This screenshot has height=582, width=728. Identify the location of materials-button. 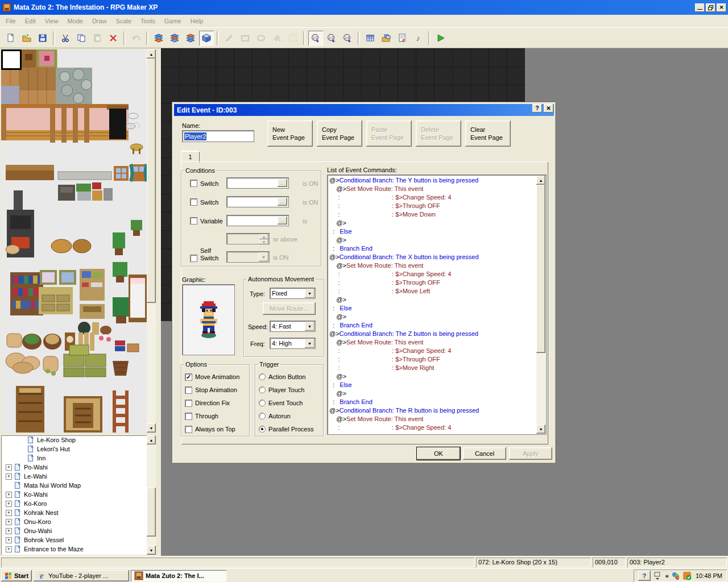
(386, 38).